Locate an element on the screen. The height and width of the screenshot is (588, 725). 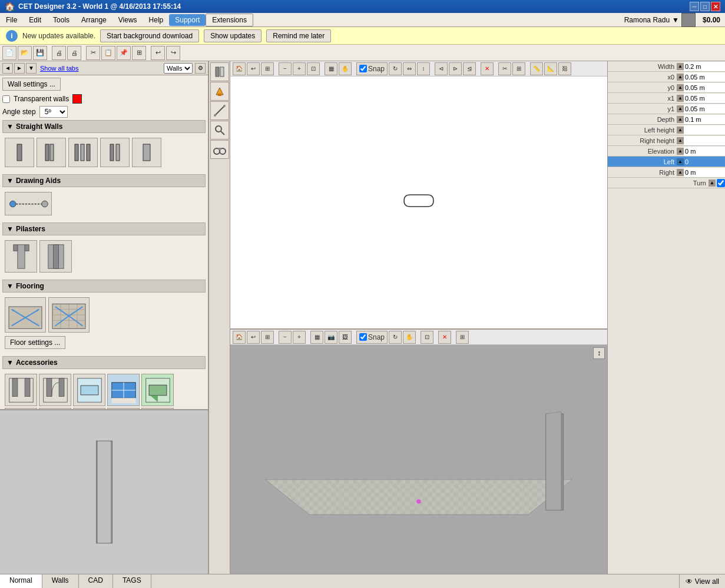
straight-walls-header: ▼ Straight Walls is located at coordinates (104, 127).